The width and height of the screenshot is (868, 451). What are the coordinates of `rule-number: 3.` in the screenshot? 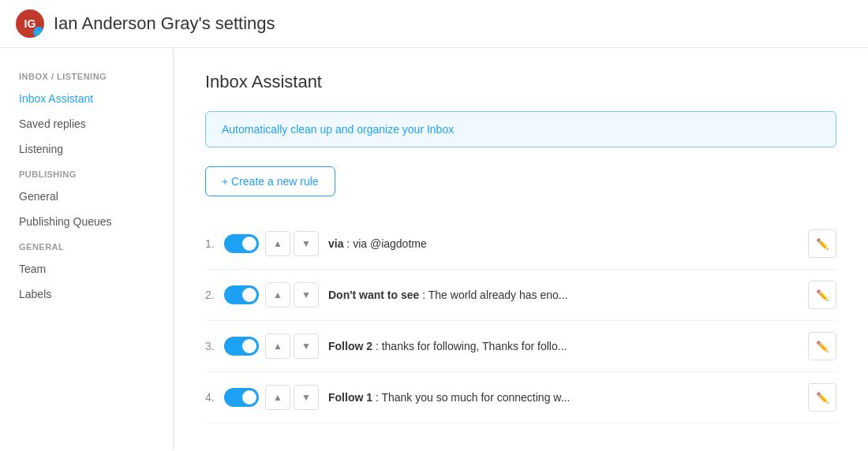 It's located at (215, 346).